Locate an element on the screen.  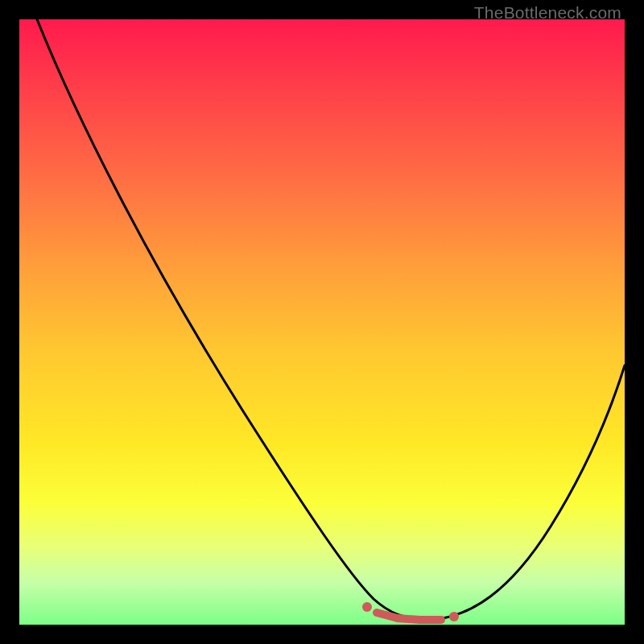
minimum-highlight is located at coordinates (411, 612).